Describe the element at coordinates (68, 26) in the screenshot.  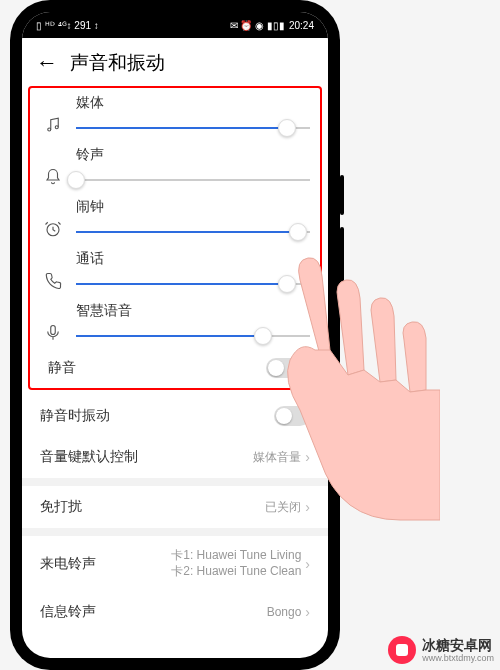
I see `status-left-icons: ▯ ᴴᴰ ⁴ᴳ↕ 291 ↕` at that location.